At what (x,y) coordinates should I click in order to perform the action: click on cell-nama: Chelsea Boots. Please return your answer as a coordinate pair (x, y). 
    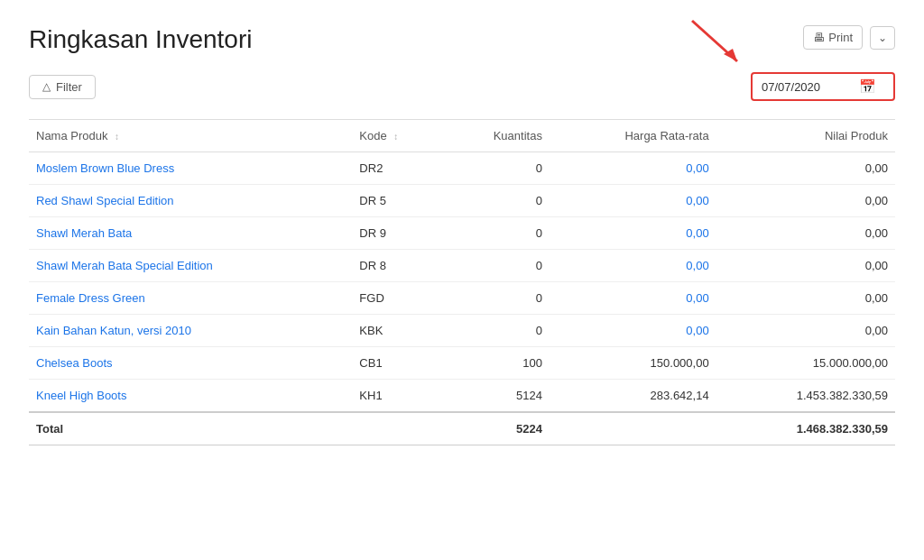
    Looking at the image, I should click on (190, 363).